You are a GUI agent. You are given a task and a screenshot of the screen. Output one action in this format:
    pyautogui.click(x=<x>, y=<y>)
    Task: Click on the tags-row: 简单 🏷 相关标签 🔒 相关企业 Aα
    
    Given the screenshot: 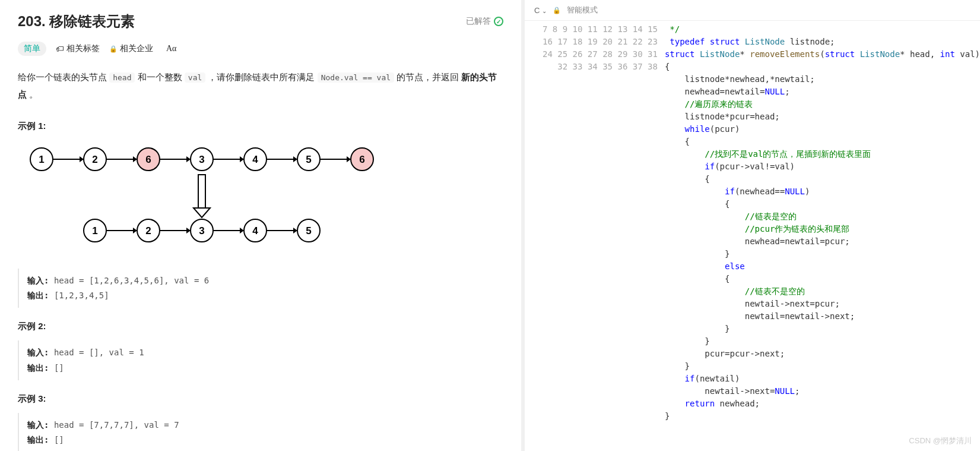 What is the action you would take?
    pyautogui.click(x=261, y=49)
    